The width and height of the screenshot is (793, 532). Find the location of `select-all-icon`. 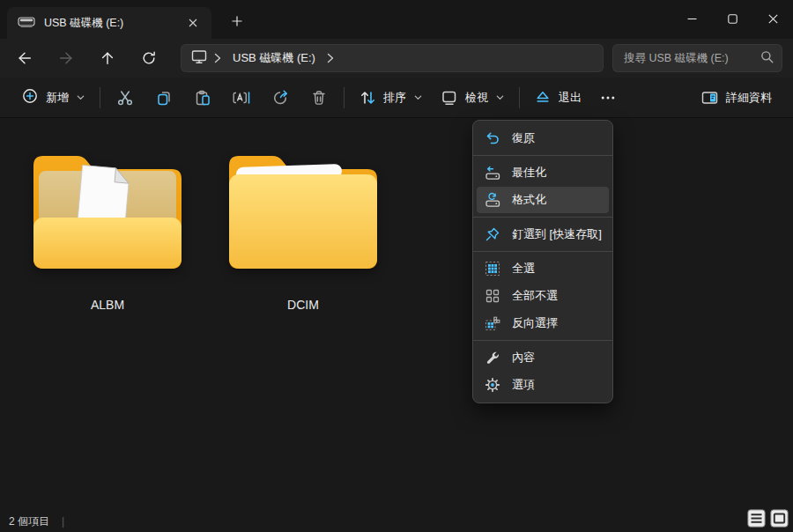

select-all-icon is located at coordinates (493, 269).